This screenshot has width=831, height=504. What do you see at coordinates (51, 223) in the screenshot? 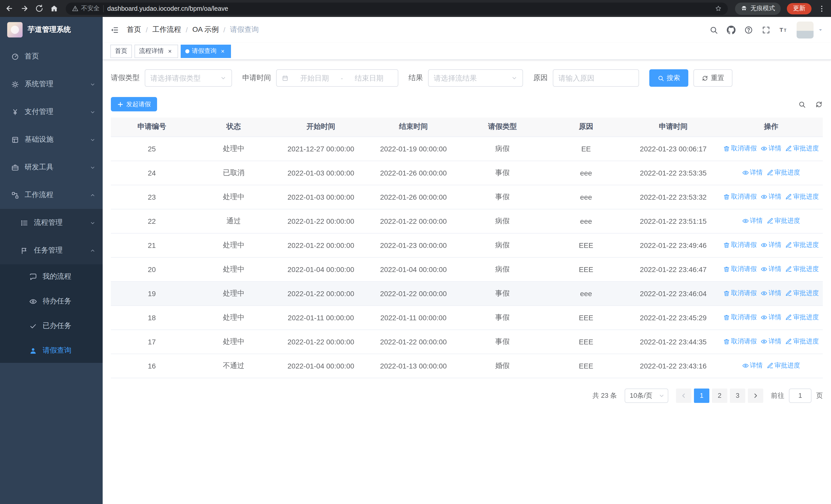
I see `sidebar-item-process-management: 流程管理` at bounding box center [51, 223].